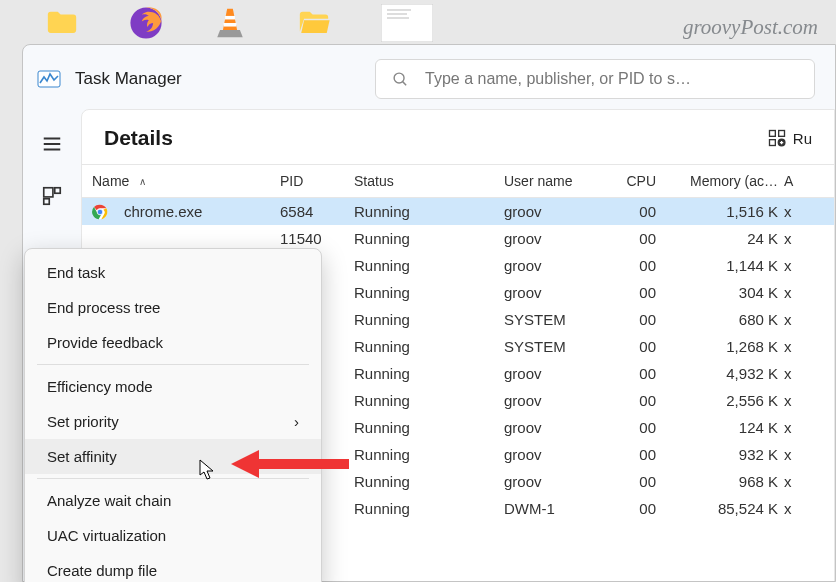 This screenshot has height=582, width=836. What do you see at coordinates (790, 138) in the screenshot?
I see `run-new-task-button: Ru` at bounding box center [790, 138].